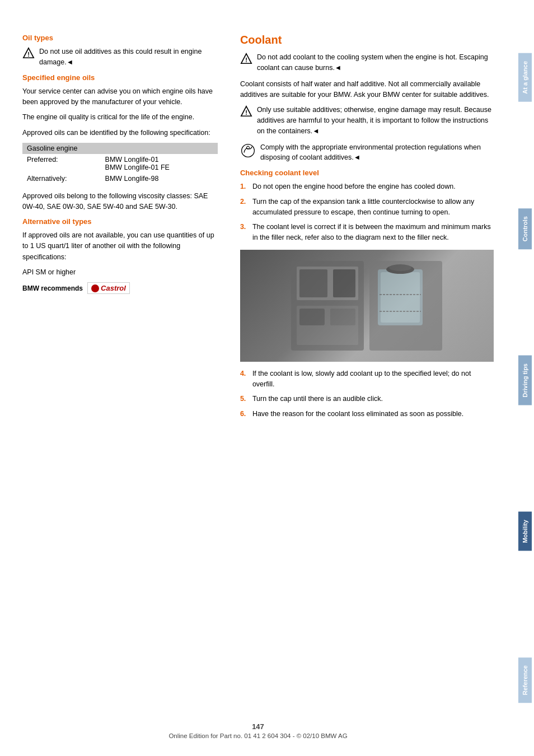 The image size is (534, 756). Describe the element at coordinates (375, 63) in the screenshot. I see `coolant-warning-text-1: Do not add coolant to the cooling system…` at that location.